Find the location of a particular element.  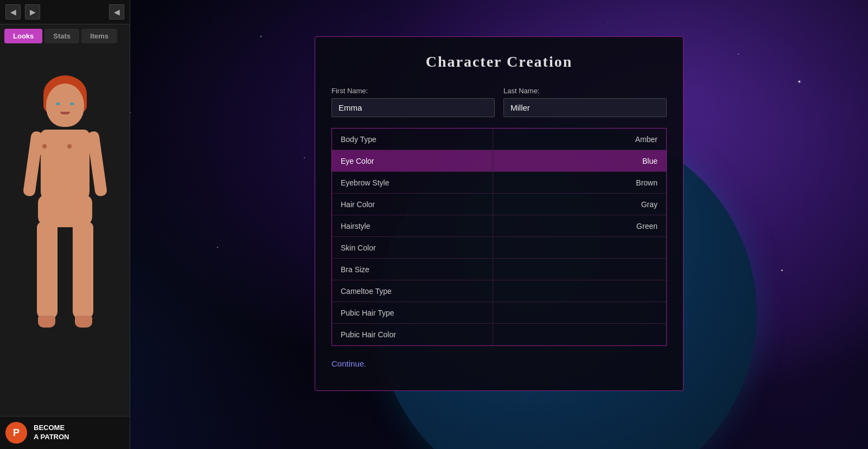

character-mouth is located at coordinates (65, 113).